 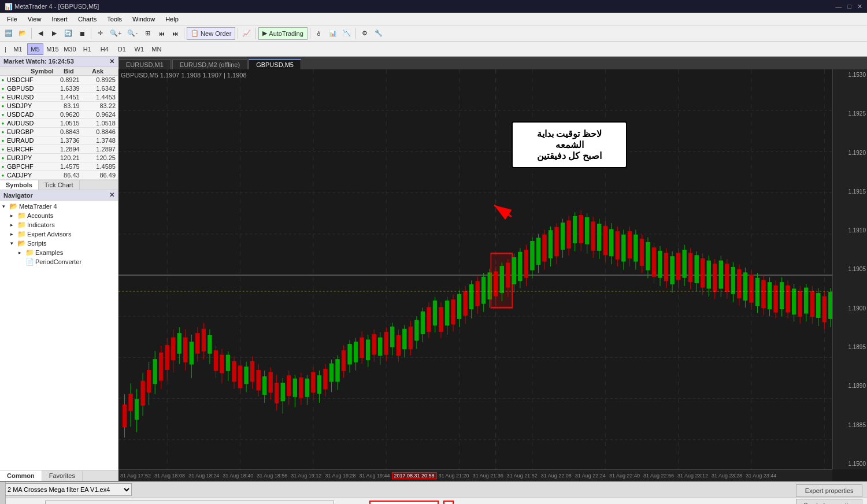 What do you see at coordinates (40, 34) in the screenshot?
I see `back-btn: ◀` at bounding box center [40, 34].